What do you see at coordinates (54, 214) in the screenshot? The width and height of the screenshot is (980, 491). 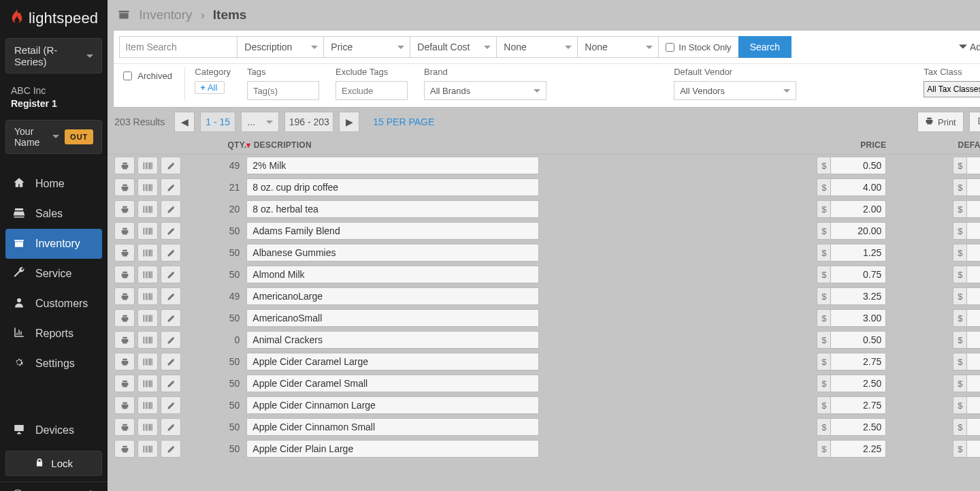 I see `nav-sales: Sales` at bounding box center [54, 214].